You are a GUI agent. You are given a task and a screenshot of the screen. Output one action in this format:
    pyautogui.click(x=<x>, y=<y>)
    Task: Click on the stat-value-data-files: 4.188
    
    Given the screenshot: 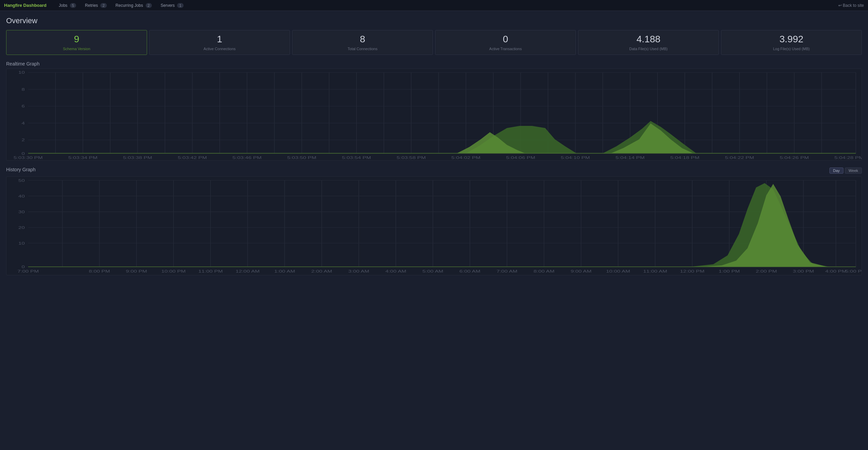 What is the action you would take?
    pyautogui.click(x=648, y=39)
    